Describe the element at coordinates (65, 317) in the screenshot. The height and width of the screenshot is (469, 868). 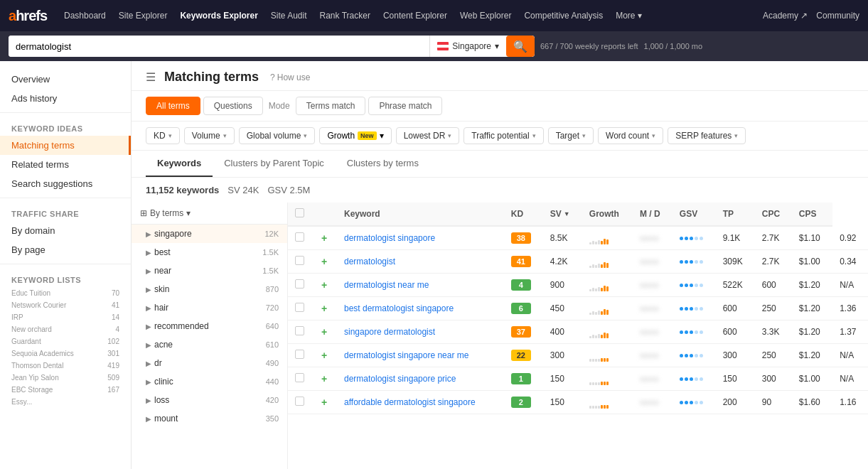
I see `list-item-irp: IRP14` at that location.